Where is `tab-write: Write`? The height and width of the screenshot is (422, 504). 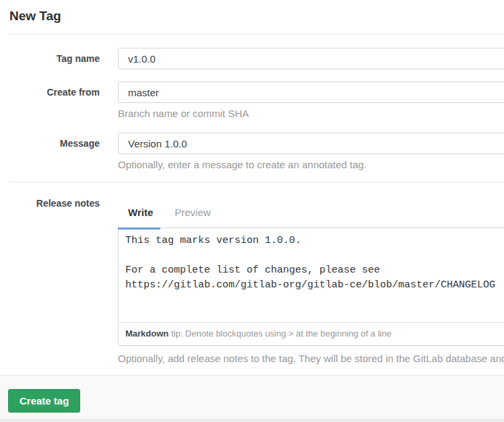 tab-write: Write is located at coordinates (140, 213).